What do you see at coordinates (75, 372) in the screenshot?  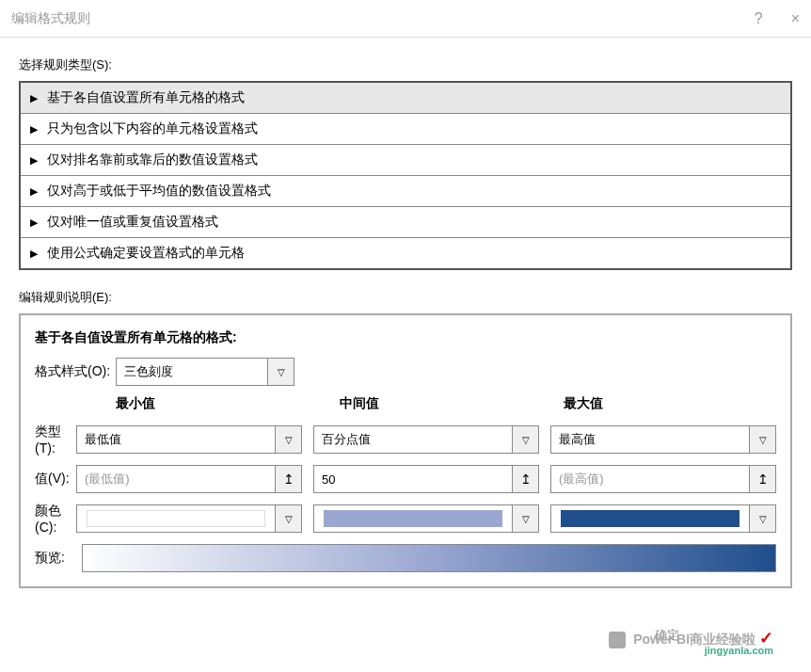 I see `format-style-label: 格式样式(O):` at bounding box center [75, 372].